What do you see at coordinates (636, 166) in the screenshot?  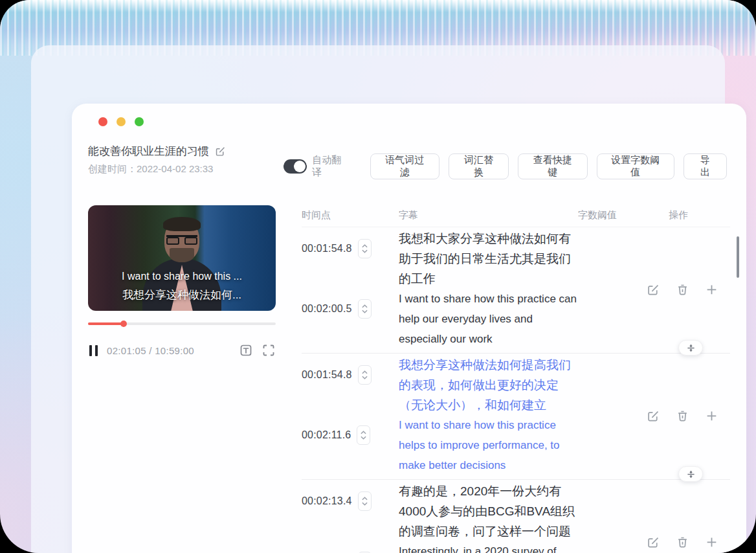 I see `char-threshold-button: 设置字数阈值` at bounding box center [636, 166].